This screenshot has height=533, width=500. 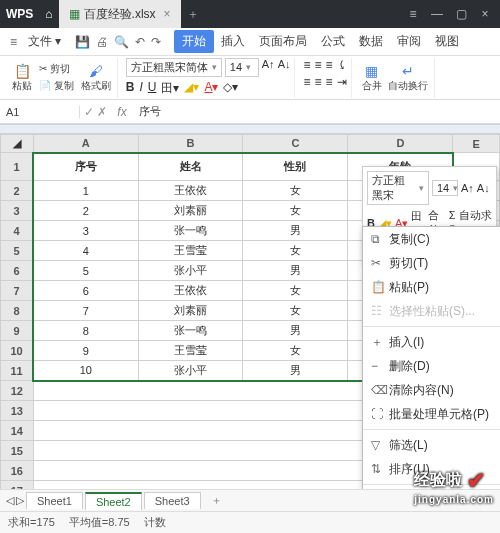 What do you see at coordinates (18, 291) in the screenshot?
I see `row-header: 7` at bounding box center [18, 291].